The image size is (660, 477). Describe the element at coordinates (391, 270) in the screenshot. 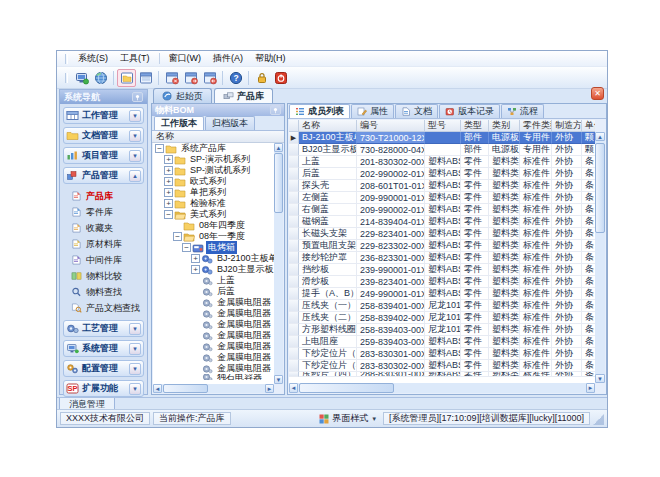

I see `table-cell: 239-990001-01X` at that location.